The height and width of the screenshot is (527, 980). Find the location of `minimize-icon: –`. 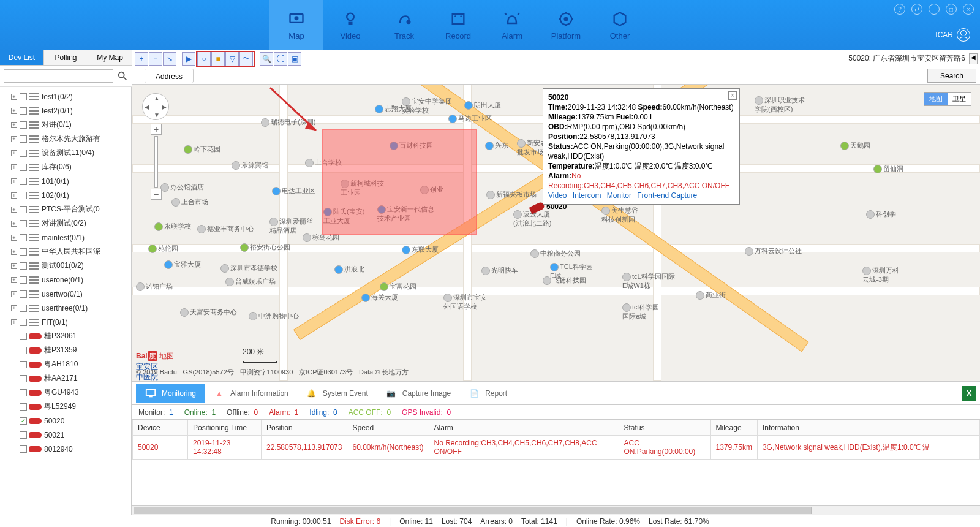

minimize-icon: – is located at coordinates (934, 9).